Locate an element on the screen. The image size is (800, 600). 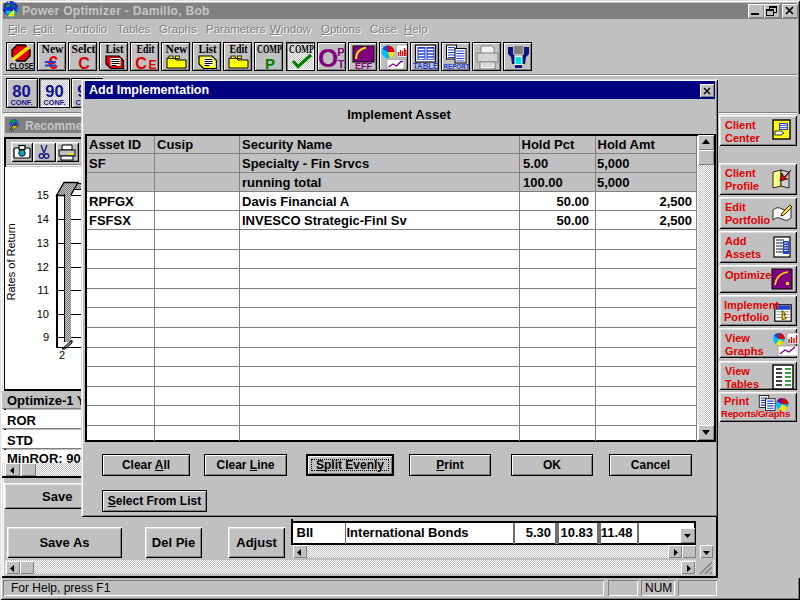
svg-text: T is located at coordinates (340, 64).